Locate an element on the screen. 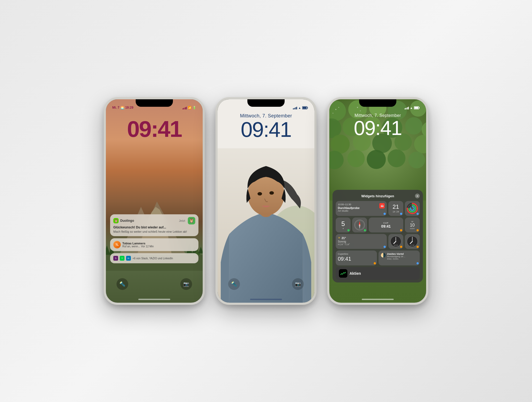 Image resolution: width=532 pixels, height=402 pixels. widget-moon: 🌗 Zweites Viertel Mondaufgang 18:... 8St… is located at coordinates (399, 258).